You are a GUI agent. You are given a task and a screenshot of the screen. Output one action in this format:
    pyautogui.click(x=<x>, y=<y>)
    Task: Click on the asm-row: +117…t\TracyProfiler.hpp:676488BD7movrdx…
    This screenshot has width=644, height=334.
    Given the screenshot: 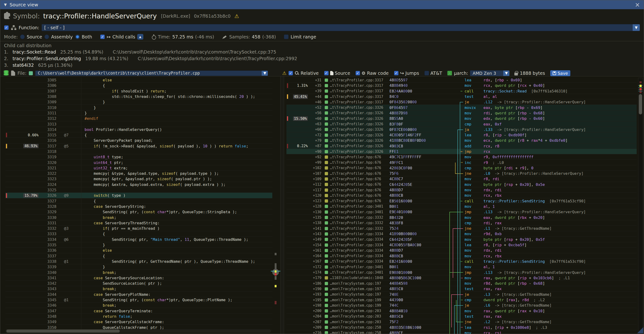 What is the action you would take?
    pyautogui.click(x=462, y=190)
    